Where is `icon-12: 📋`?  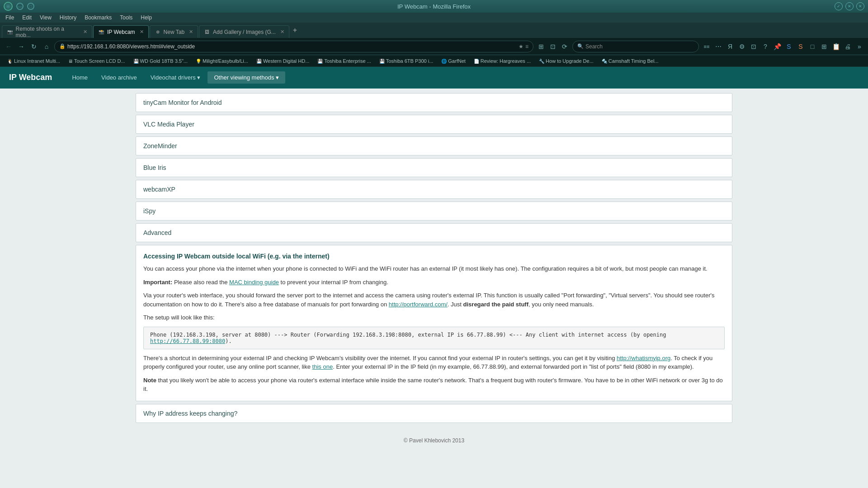 icon-12: 📋 is located at coordinates (836, 47).